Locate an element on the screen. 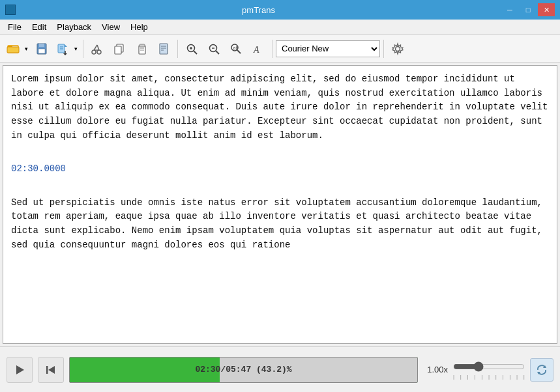 The width and height of the screenshot is (560, 392). open-dropdown-arrow: ▾ is located at coordinates (26, 49).